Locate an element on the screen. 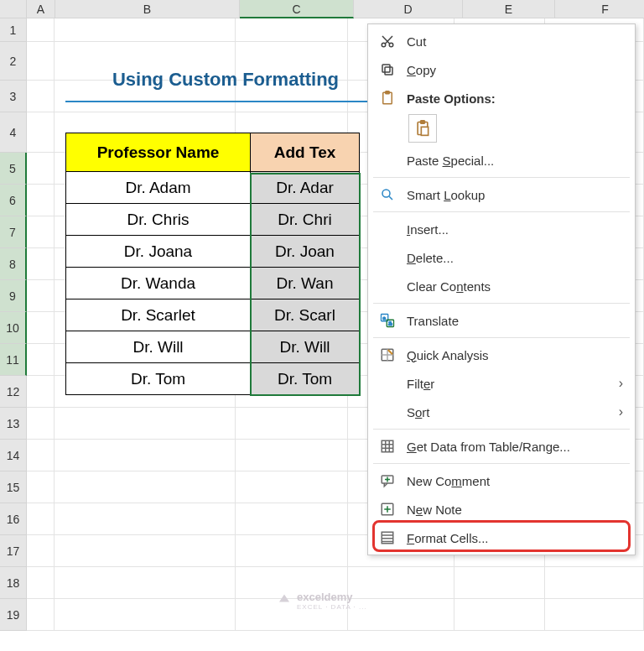 Image resolution: width=644 pixels, height=651 pixels. col-header-D: D is located at coordinates (408, 9).